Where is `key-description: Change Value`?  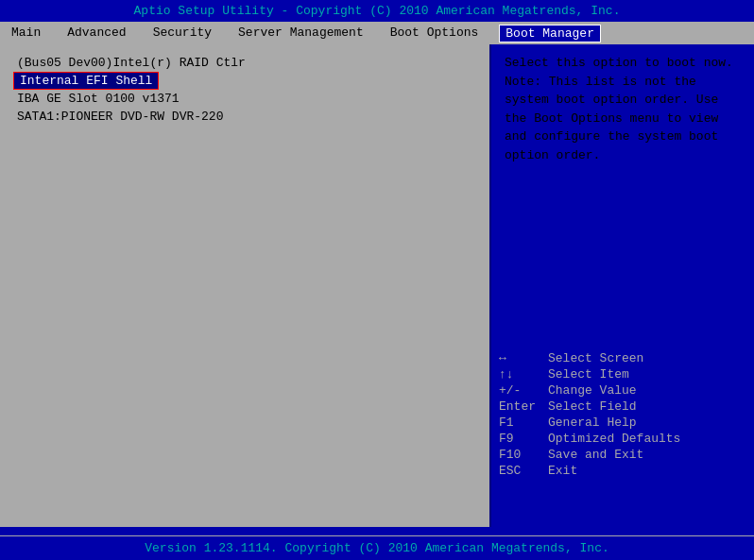 key-description: Change Value is located at coordinates (592, 391).